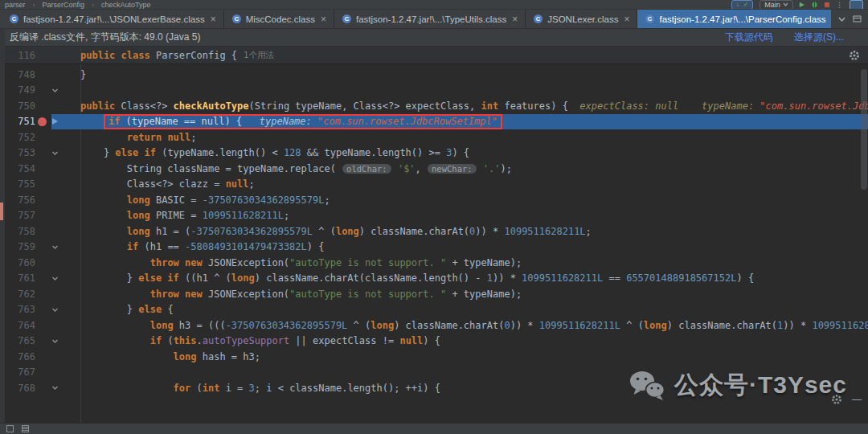 The image size is (868, 434). Describe the element at coordinates (162, 278) in the screenshot. I see `code-segment: else if` at that location.